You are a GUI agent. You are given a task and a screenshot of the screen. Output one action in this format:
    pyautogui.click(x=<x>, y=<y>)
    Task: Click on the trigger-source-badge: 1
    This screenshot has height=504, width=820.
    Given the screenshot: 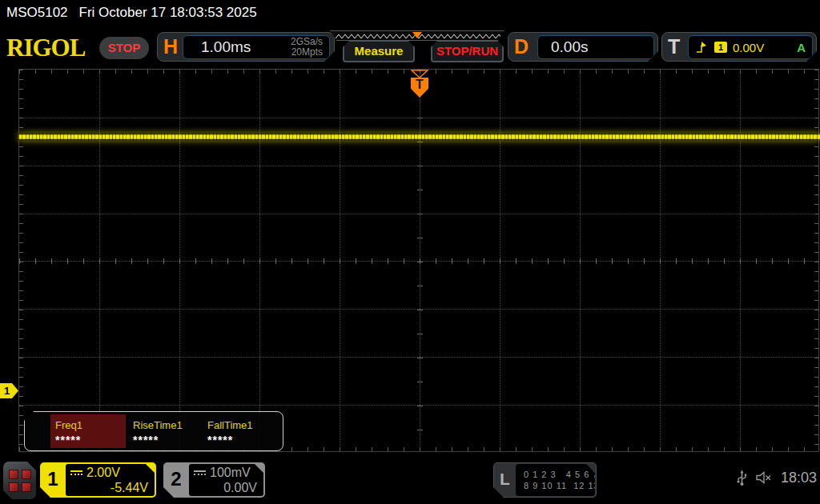 What is the action you would take?
    pyautogui.click(x=721, y=47)
    